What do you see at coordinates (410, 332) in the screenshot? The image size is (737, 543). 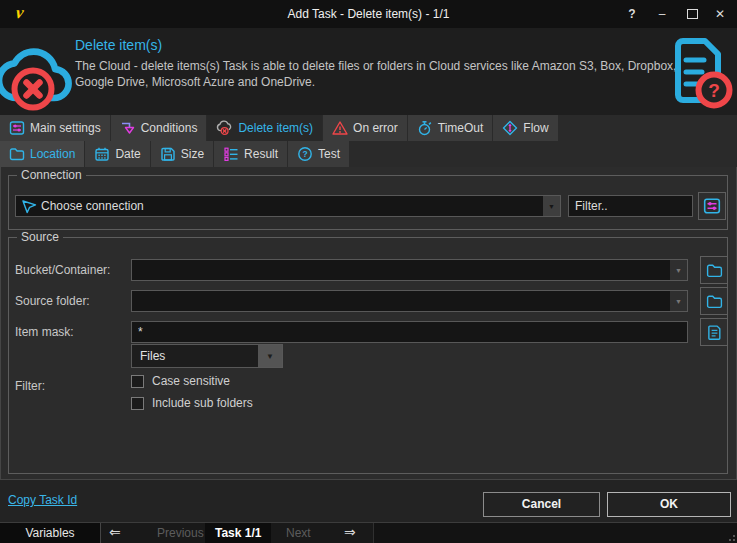 I see `item-mask-input` at bounding box center [410, 332].